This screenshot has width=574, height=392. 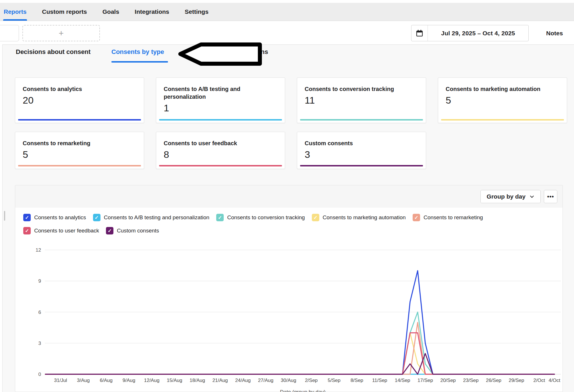 I want to click on svg-text: 4/Oct, so click(x=555, y=381).